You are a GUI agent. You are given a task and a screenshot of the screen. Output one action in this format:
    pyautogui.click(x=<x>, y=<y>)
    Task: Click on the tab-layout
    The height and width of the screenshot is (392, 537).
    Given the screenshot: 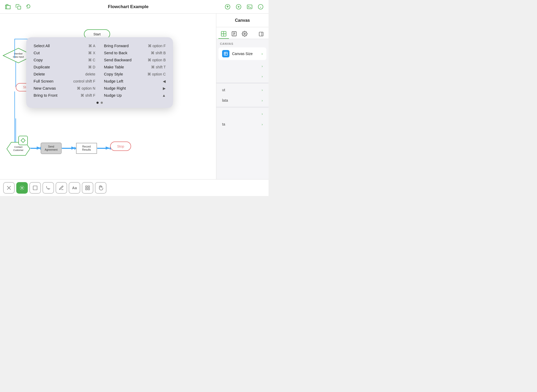 What is the action you would take?
    pyautogui.click(x=224, y=34)
    